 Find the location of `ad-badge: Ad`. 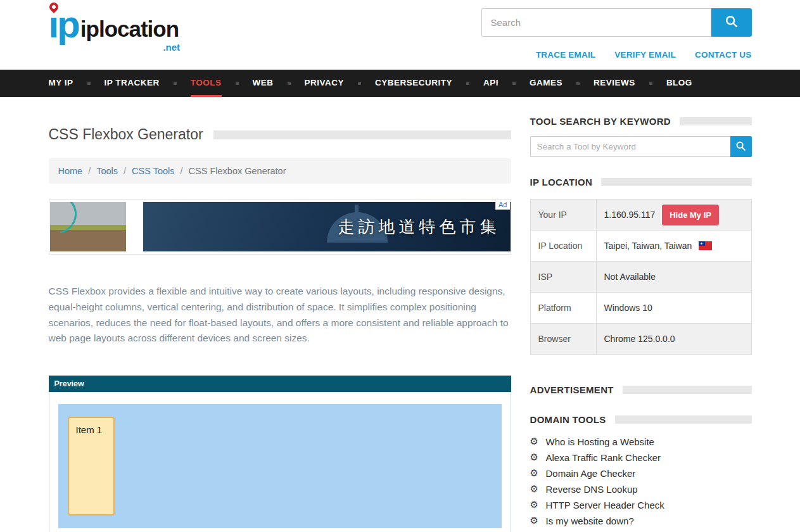

ad-badge: Ad is located at coordinates (502, 205).